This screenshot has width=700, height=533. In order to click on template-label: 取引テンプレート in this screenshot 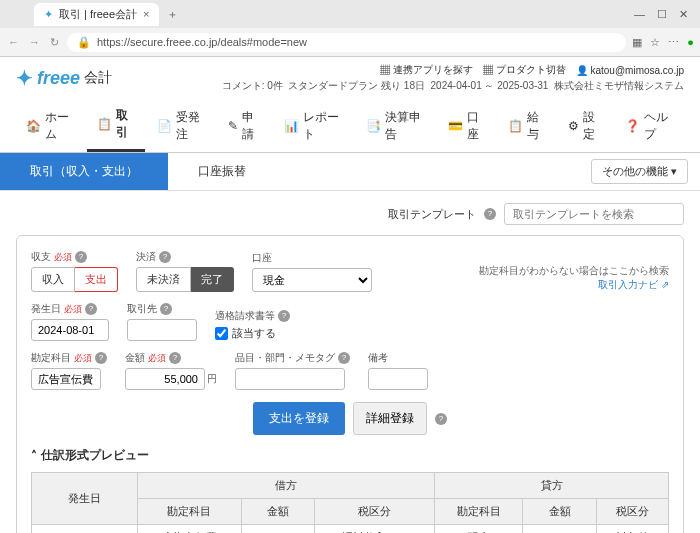, I will do `click(432, 214)`.